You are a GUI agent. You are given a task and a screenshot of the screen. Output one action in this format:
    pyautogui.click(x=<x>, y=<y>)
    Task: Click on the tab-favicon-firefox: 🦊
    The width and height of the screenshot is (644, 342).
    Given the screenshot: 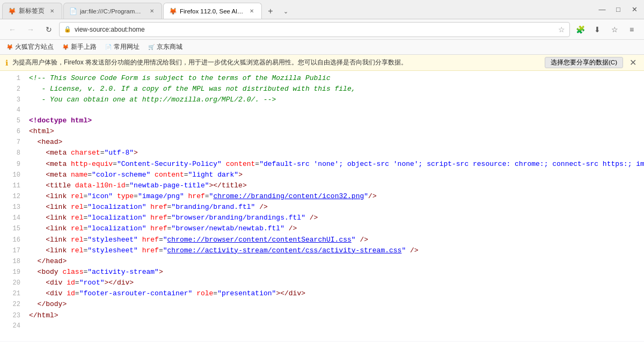 What is the action you would take?
    pyautogui.click(x=173, y=11)
    